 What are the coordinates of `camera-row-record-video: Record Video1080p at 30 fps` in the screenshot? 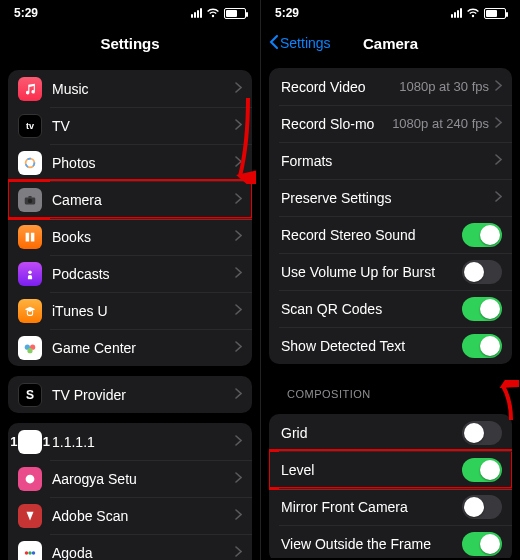 It's located at (390, 86).